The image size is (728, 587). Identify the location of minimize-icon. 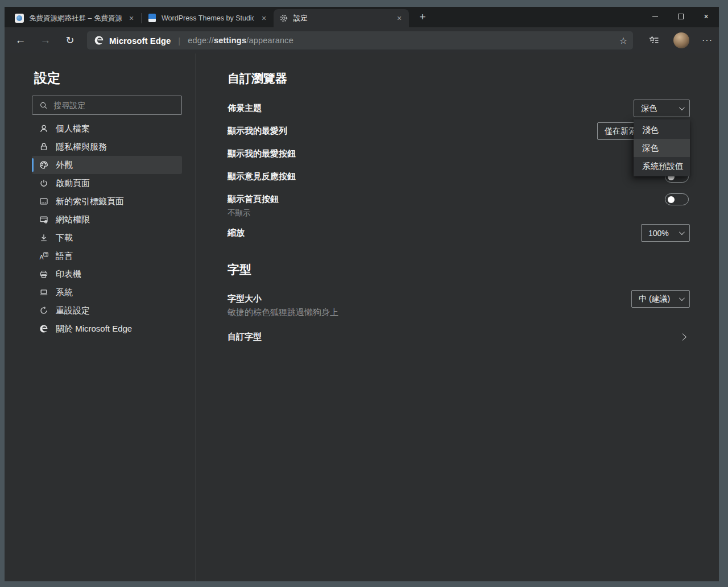
(655, 17).